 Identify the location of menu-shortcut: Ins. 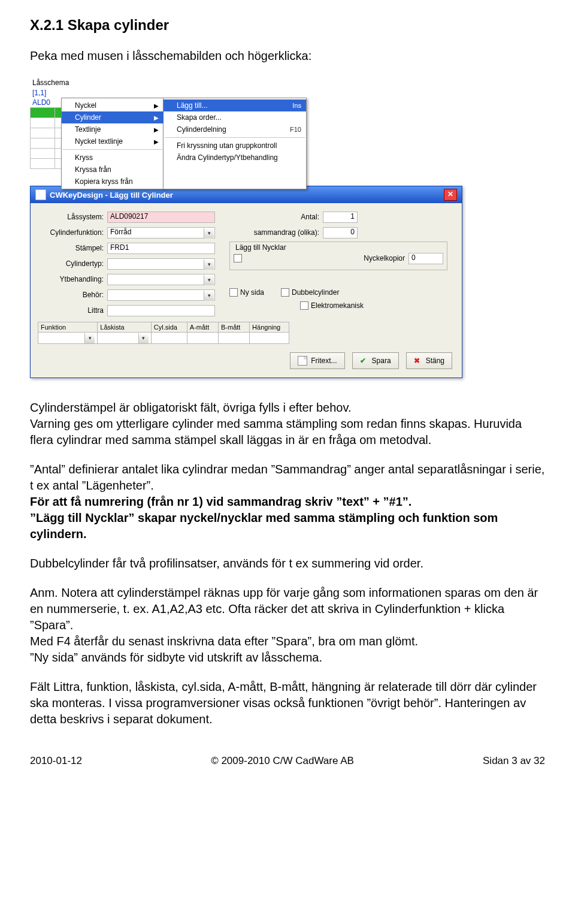
(297, 105).